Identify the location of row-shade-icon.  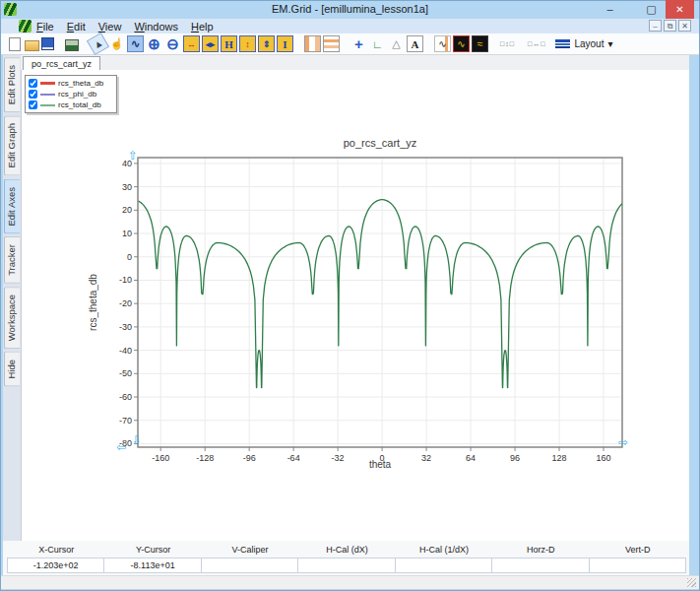
(331, 43).